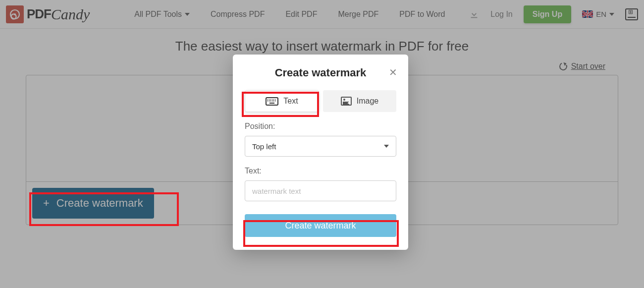 The height and width of the screenshot is (288, 644). I want to click on modal-title: Create watermark, so click(321, 73).